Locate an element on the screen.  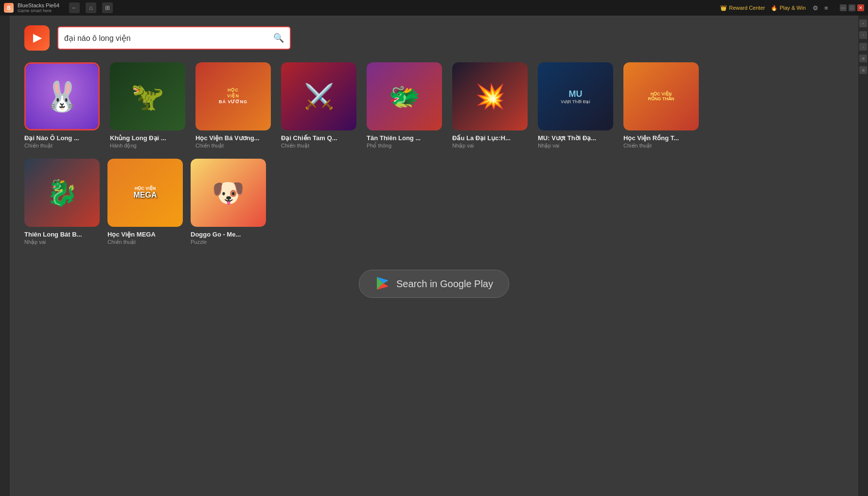
titlebar-nav: ← ⌂ ⊞ is located at coordinates (91, 8).